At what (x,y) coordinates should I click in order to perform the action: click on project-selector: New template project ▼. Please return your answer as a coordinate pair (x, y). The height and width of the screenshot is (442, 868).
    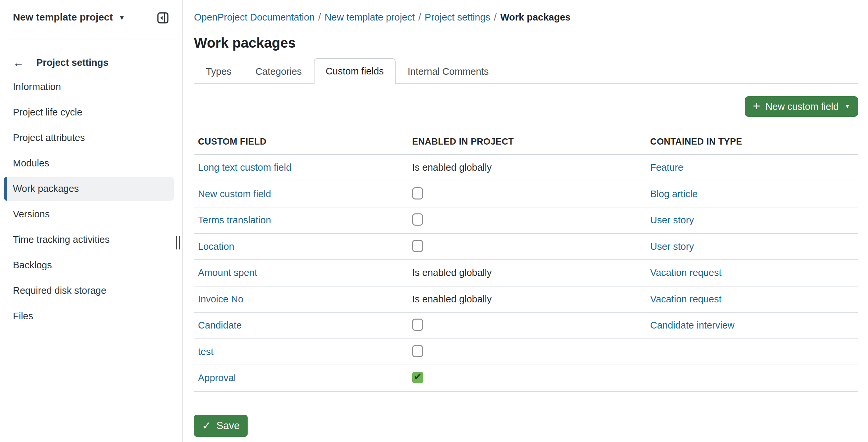
    Looking at the image, I should click on (69, 17).